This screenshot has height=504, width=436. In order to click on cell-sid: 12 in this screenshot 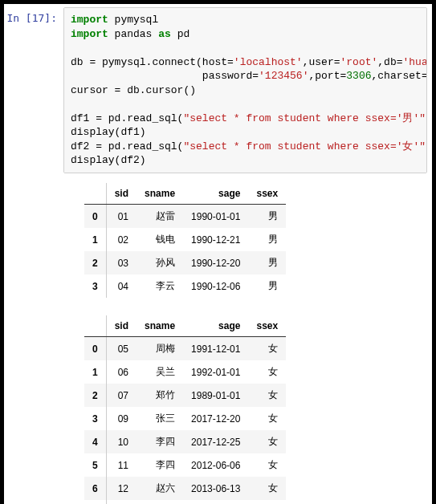, I will do `click(121, 488)`.